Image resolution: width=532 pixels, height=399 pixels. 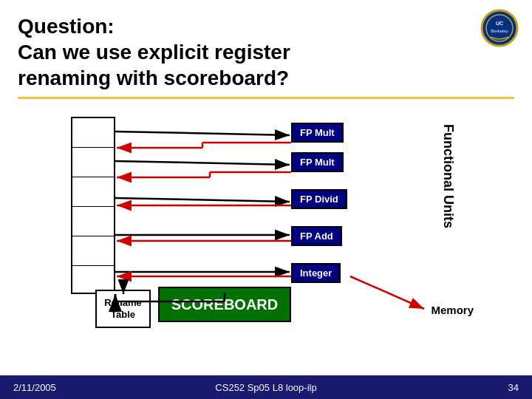 I want to click on scoreboard-label: SCOREBOARD, so click(x=225, y=304).